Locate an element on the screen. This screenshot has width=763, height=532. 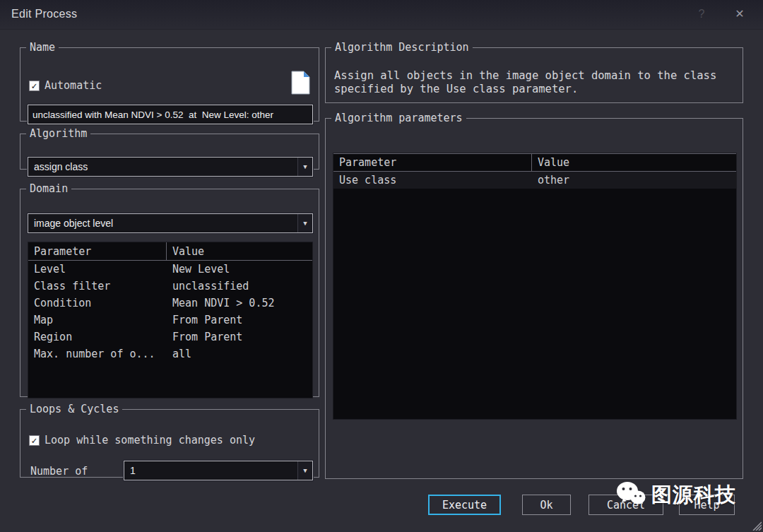
window-title: Edit Process is located at coordinates (44, 14).